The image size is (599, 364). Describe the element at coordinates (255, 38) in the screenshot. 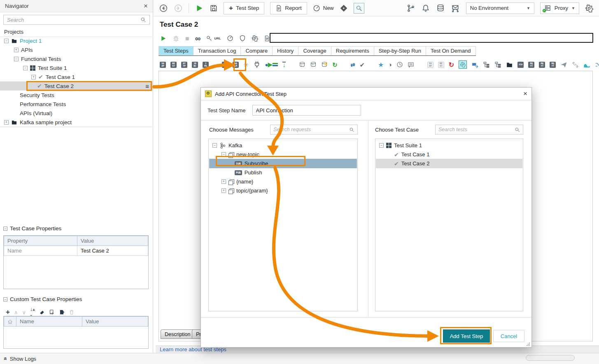

I see `options-gear-icon` at that location.